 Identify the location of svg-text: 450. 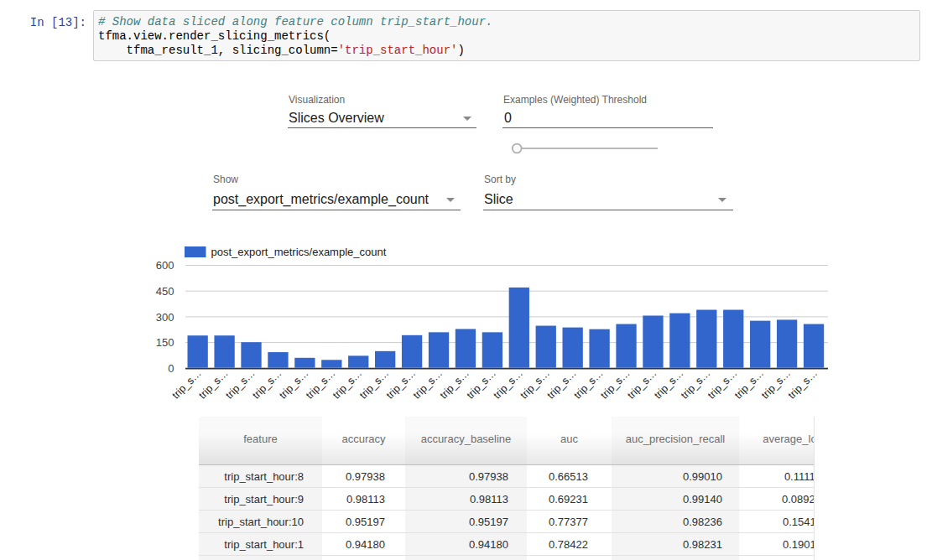
(165, 292).